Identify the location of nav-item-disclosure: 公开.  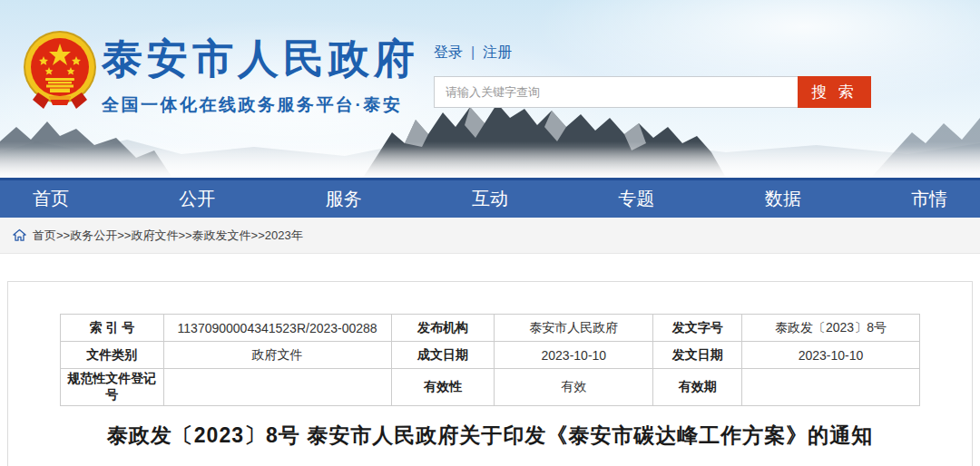
(197, 199).